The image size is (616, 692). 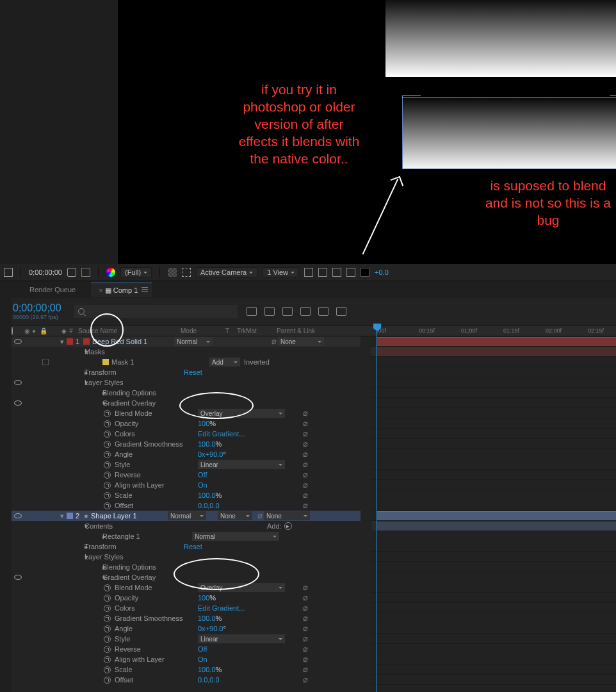 I want to click on layer-styles-1-twirl, so click(x=79, y=383).